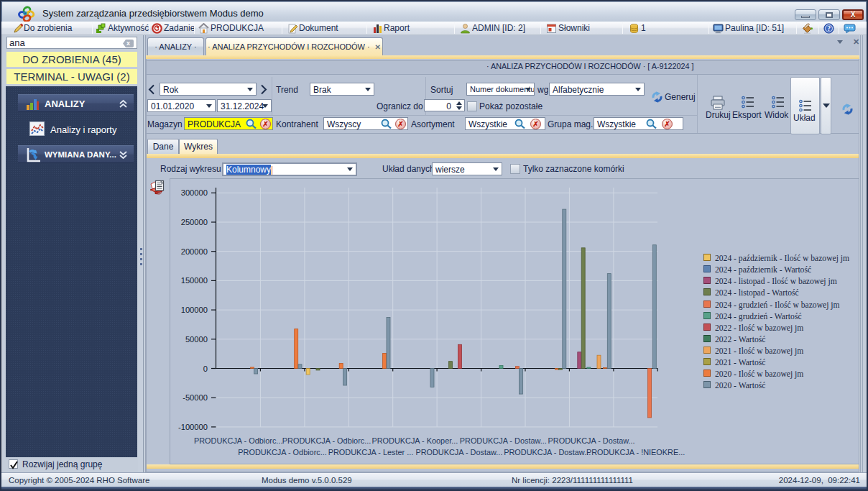 Image resolution: width=868 pixels, height=491 pixels. I want to click on svg-text: PRODUKCJA - Kooper..., so click(415, 441).